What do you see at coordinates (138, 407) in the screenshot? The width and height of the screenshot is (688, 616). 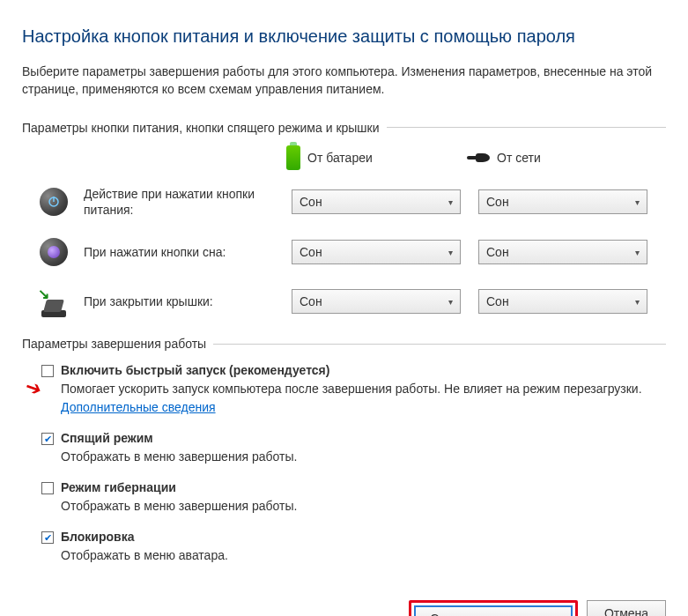 I see `more-info-link: Дополнительные сведения` at bounding box center [138, 407].